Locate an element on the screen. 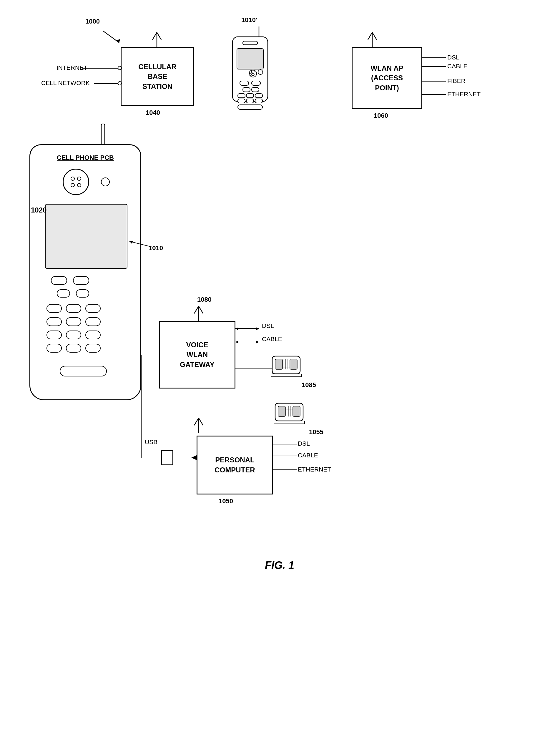  cell-network-connector is located at coordinates (120, 83).